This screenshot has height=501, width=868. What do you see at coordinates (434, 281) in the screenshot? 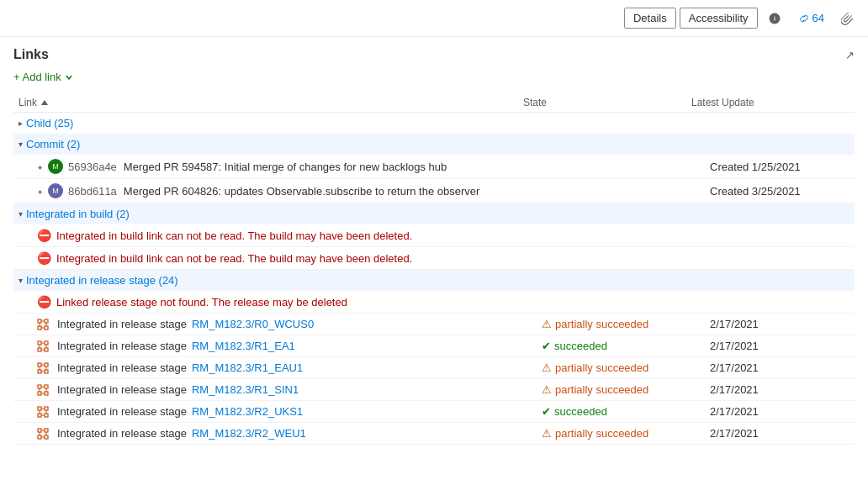
I see `group-row: ▾ Integrated in release stage (24)` at bounding box center [434, 281].